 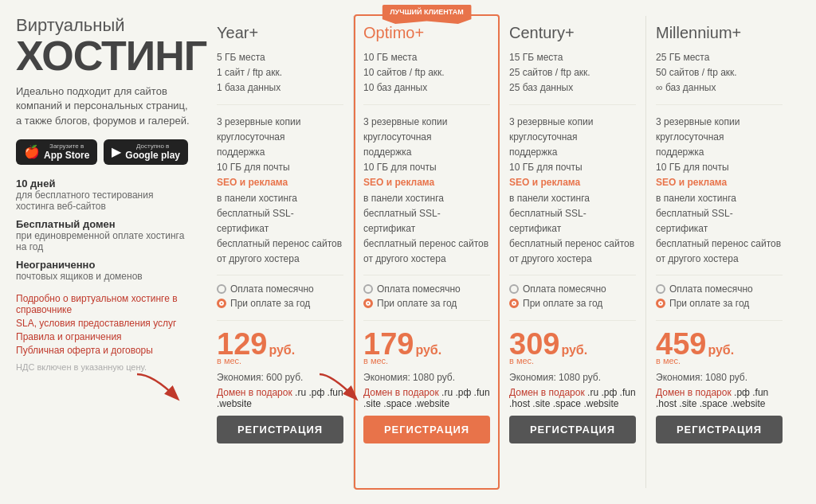 I want to click on feature-trial-desc: для бесплатного тестирования хостинга ве…, so click(x=104, y=201).